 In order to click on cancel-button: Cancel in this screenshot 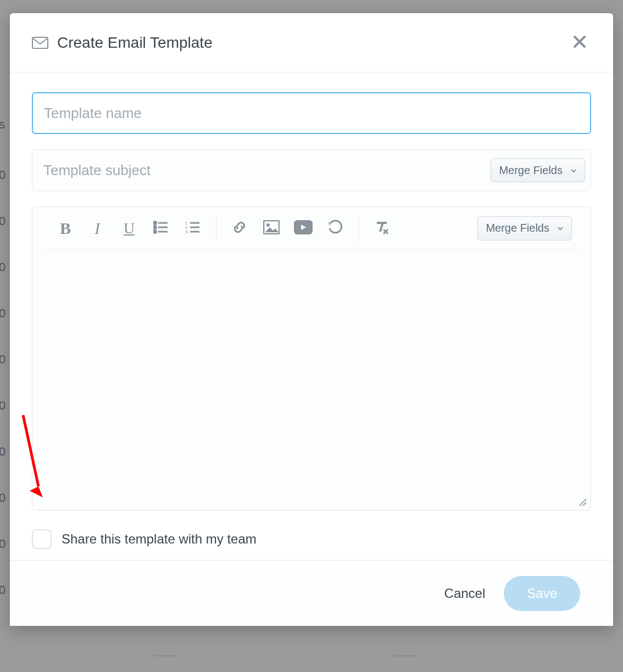, I will do `click(465, 593)`.